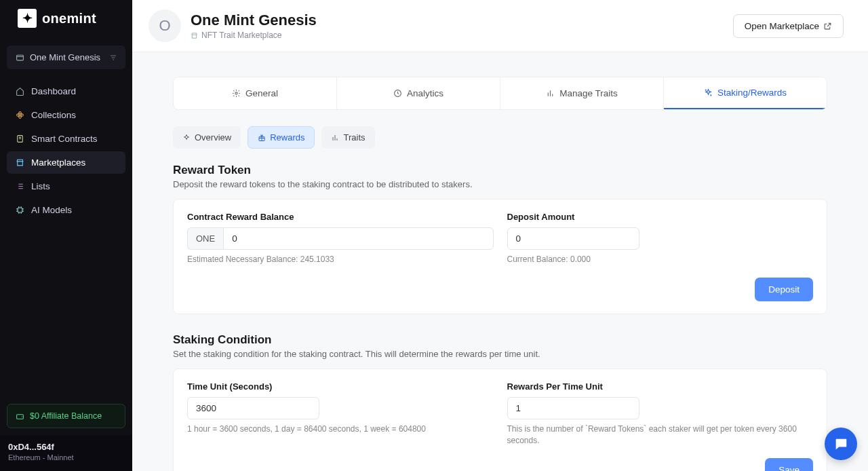  What do you see at coordinates (500, 340) in the screenshot?
I see `section-title: Staking Condition` at bounding box center [500, 340].